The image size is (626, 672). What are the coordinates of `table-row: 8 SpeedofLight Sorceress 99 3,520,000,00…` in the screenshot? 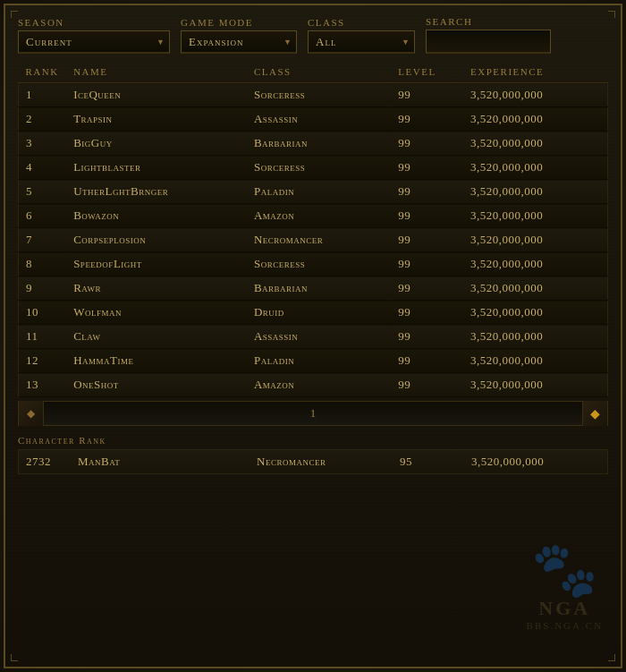 It's located at (313, 265).